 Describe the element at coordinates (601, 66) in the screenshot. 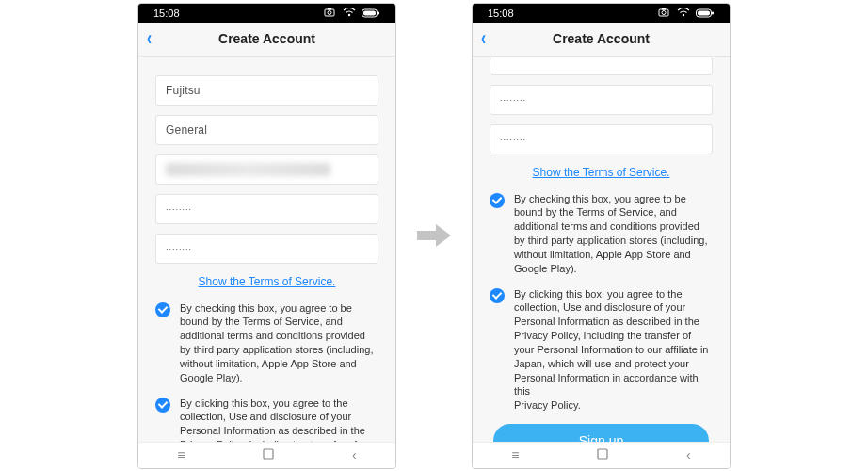

I see `field-partial-top` at that location.